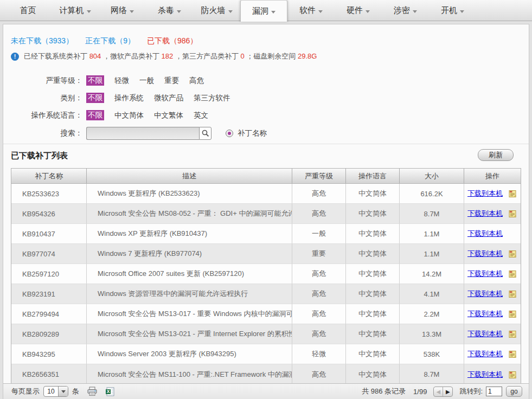  I want to click on filter-option-第三方软件: 第三方软件, so click(212, 98).